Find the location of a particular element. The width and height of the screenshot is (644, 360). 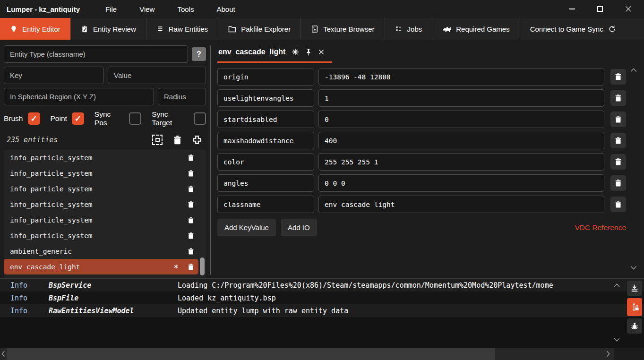

maximize-button is located at coordinates (600, 9).